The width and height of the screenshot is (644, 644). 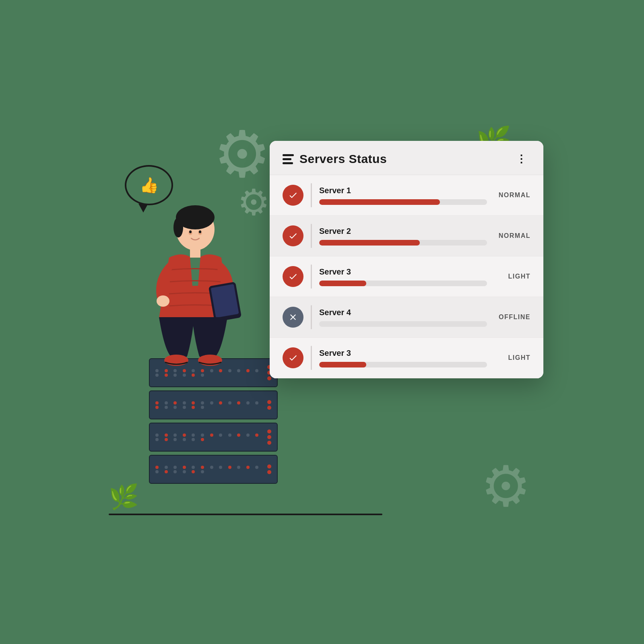 I want to click on more-button: ⋮, so click(x=522, y=159).